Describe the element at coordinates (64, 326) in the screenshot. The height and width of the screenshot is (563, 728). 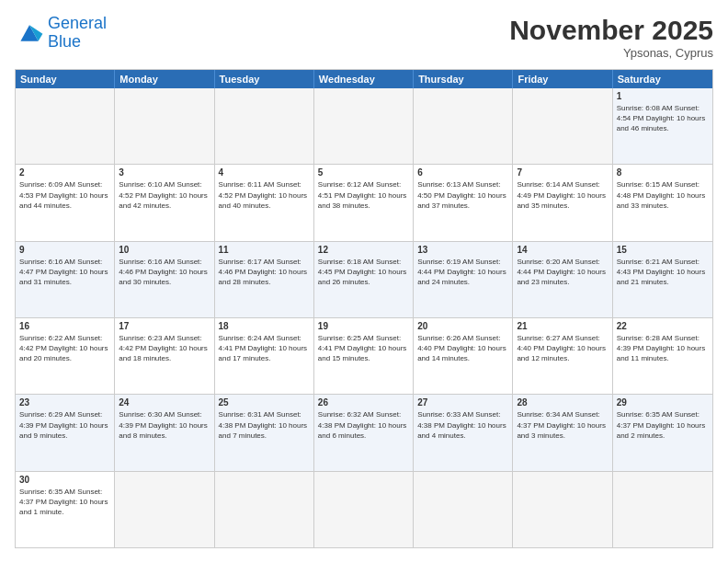
I see `day-number: 16` at that location.